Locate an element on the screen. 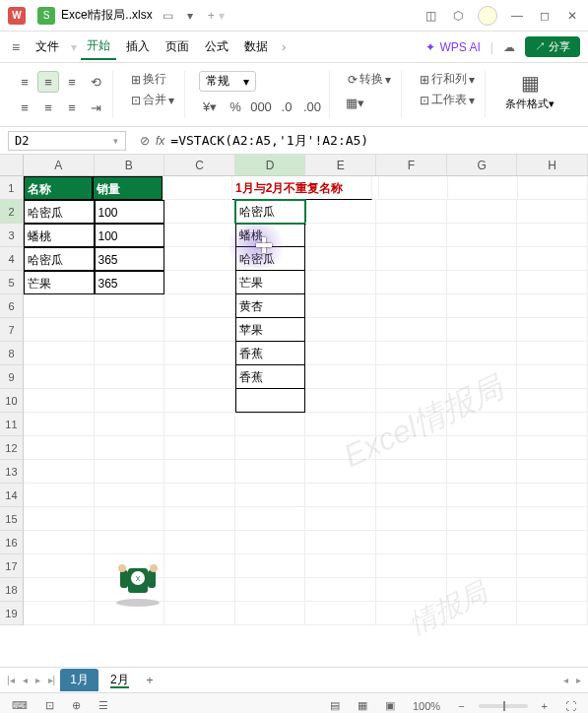 This screenshot has width=588, height=713. col-header: E is located at coordinates (341, 165).